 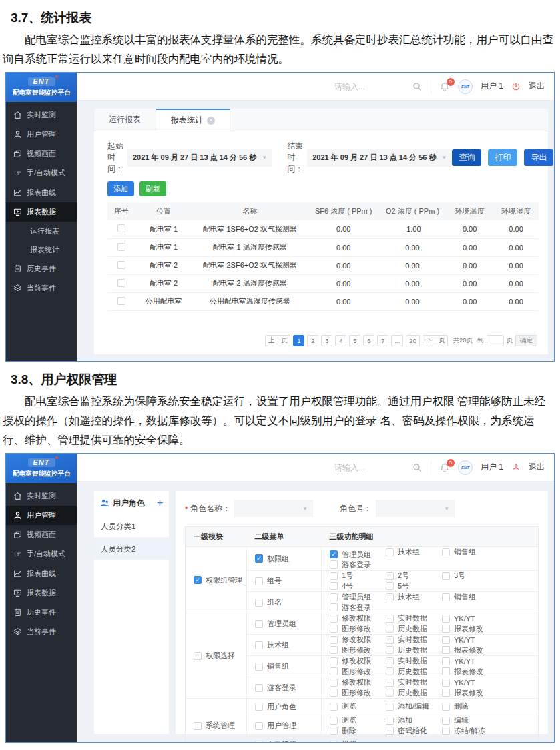 I want to click on close-tab-icon: ✕, so click(x=211, y=121).